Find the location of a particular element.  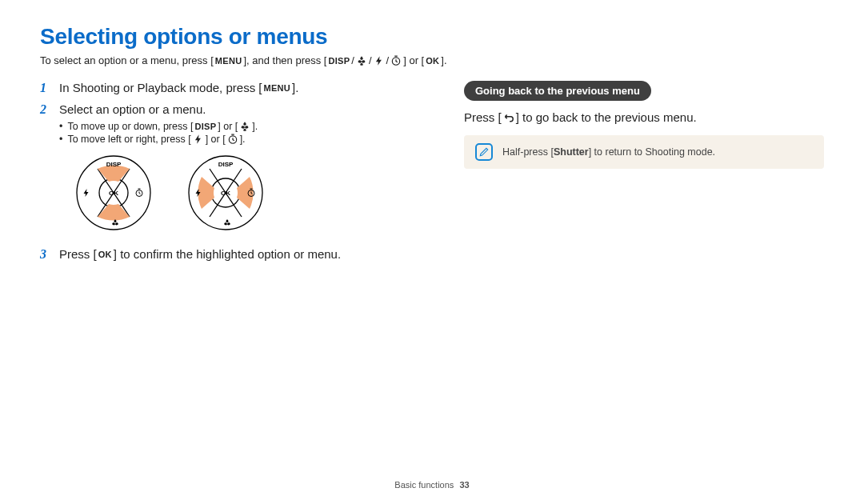

back-return-icon is located at coordinates (509, 118).